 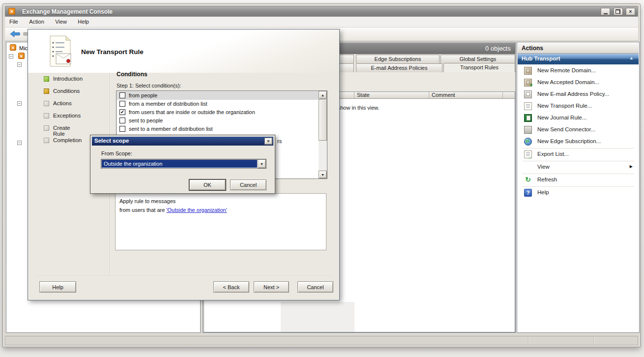 What do you see at coordinates (630, 12) in the screenshot?
I see `close-button: ×` at bounding box center [630, 12].